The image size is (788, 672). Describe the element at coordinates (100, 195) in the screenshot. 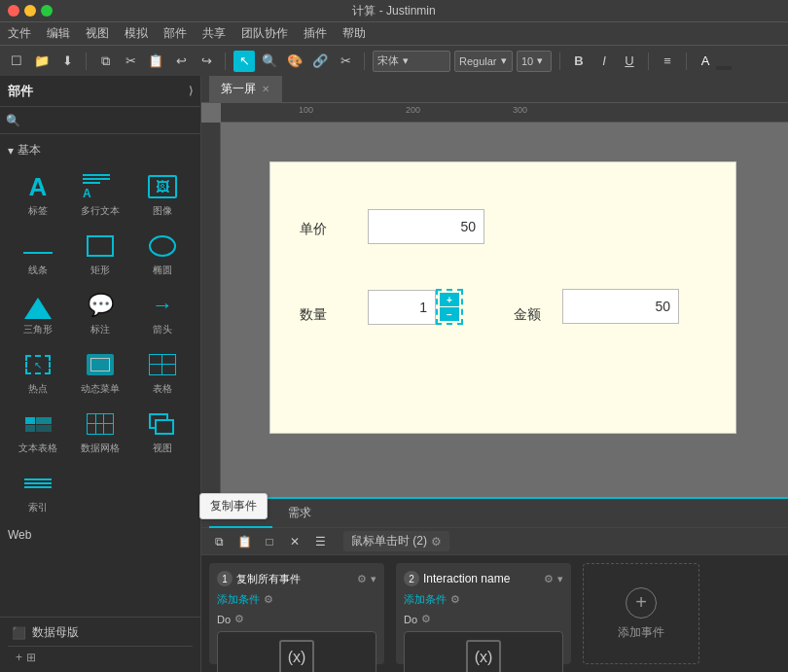

I see `comp-multiline: A 多行文本` at that location.